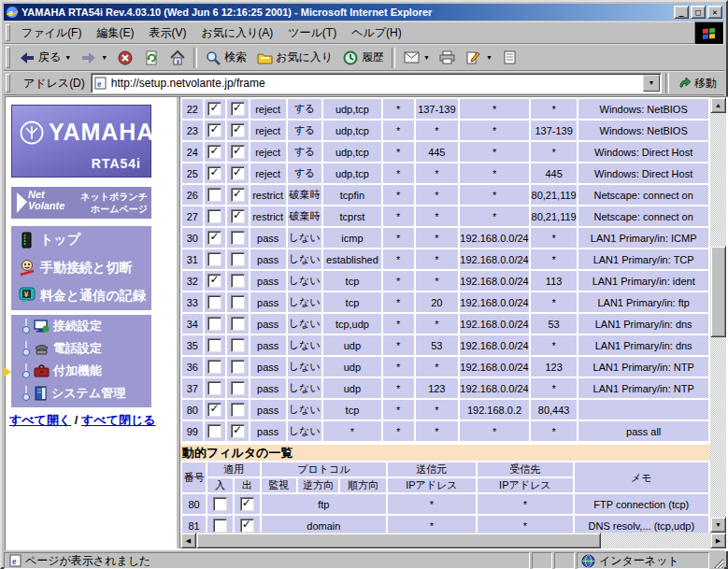 The height and width of the screenshot is (569, 728). Describe the element at coordinates (237, 174) in the screenshot. I see `out-checkbox-cell` at that location.